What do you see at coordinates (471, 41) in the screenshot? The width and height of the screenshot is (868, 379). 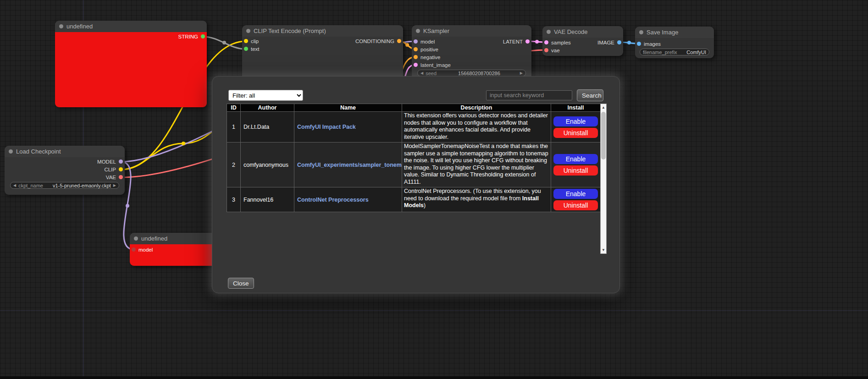 I see `slot-row: model LATENT` at bounding box center [471, 41].